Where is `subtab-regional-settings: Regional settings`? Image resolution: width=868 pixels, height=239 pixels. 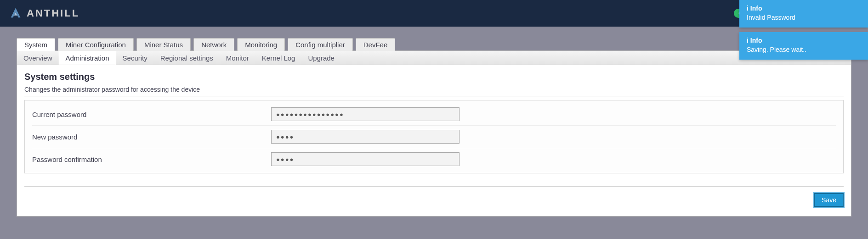 subtab-regional-settings: Regional settings is located at coordinates (187, 58).